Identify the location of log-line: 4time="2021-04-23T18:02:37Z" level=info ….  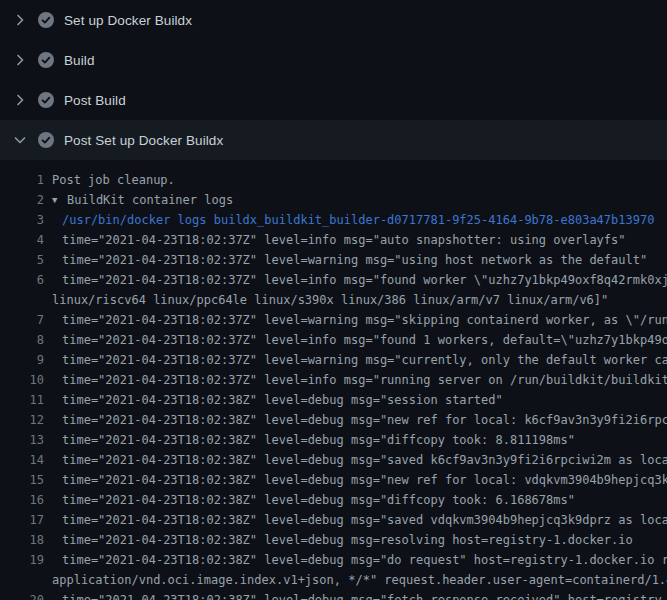
(334, 240).